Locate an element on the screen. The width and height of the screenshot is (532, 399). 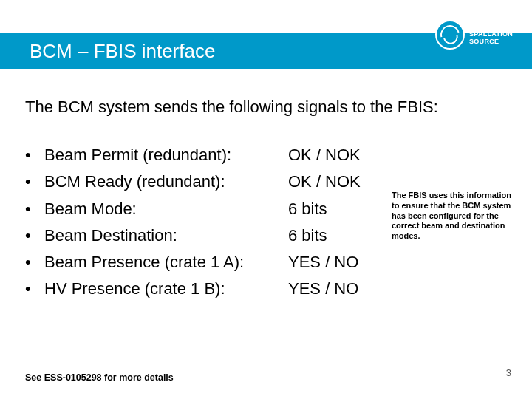
slide-title: BCM – FBIS interface is located at coordinates (123, 52).